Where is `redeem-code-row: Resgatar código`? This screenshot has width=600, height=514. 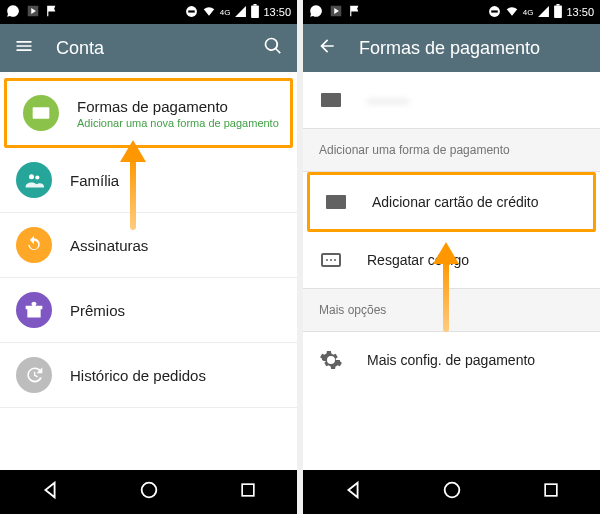 redeem-code-row: Resgatar código is located at coordinates (452, 260).